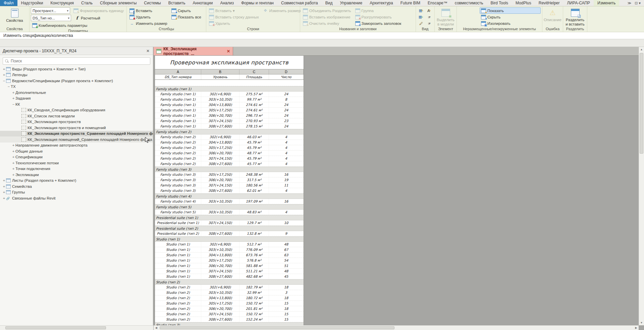 The width and height of the screenshot is (644, 330). What do you see at coordinates (87, 3) in the screenshot?
I see `ribbon-tab: Сталь` at bounding box center [87, 3].